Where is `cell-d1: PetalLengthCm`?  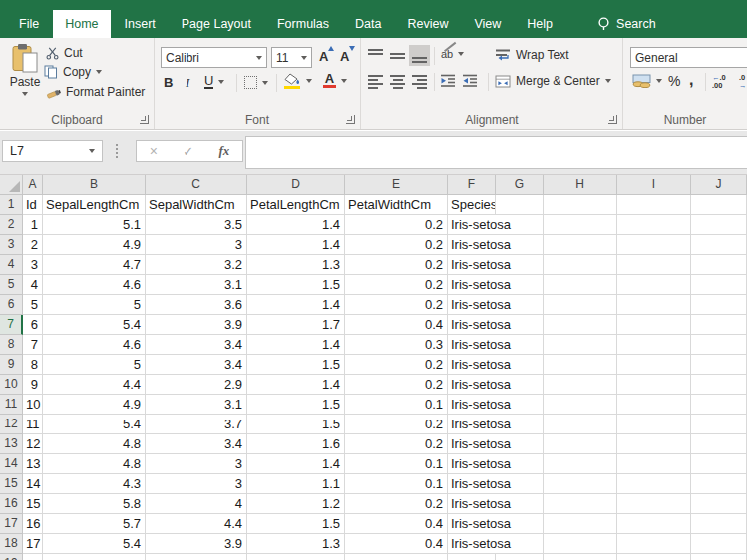 cell-d1: PetalLengthCm is located at coordinates (296, 205).